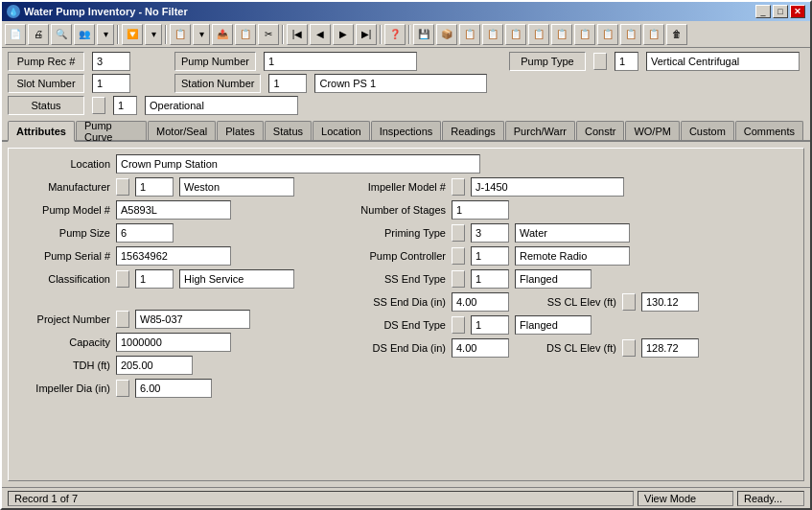  I want to click on impeller-dia-input, so click(174, 388).